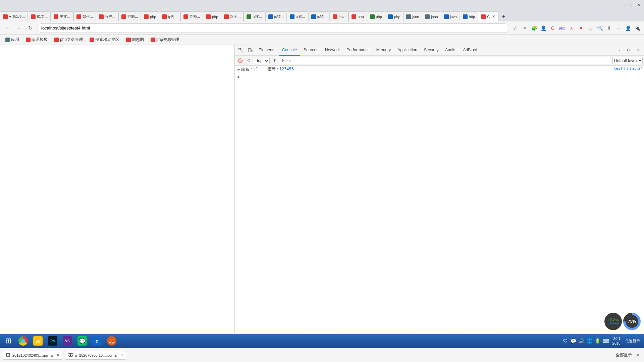 The width and height of the screenshot is (644, 362). I want to click on bookmark-item-2: php文章管理, so click(68, 40).